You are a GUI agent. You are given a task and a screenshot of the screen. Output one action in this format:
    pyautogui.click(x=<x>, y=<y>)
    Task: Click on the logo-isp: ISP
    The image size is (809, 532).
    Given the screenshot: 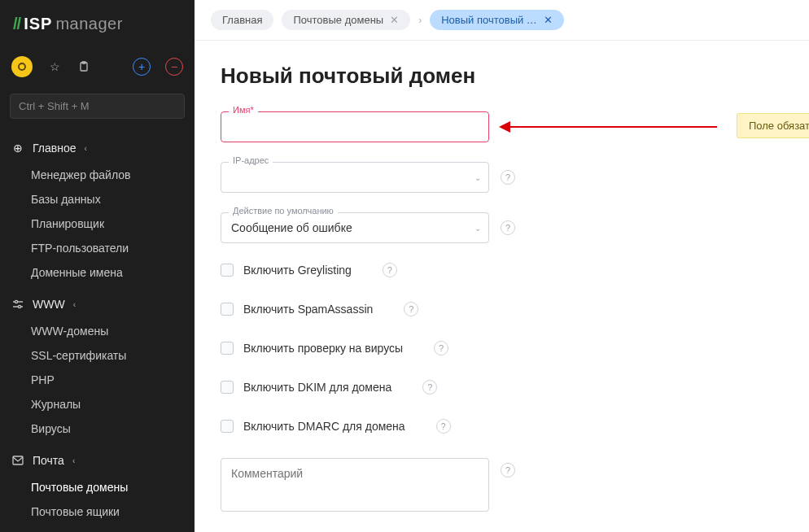 What is the action you would take?
    pyautogui.click(x=37, y=24)
    